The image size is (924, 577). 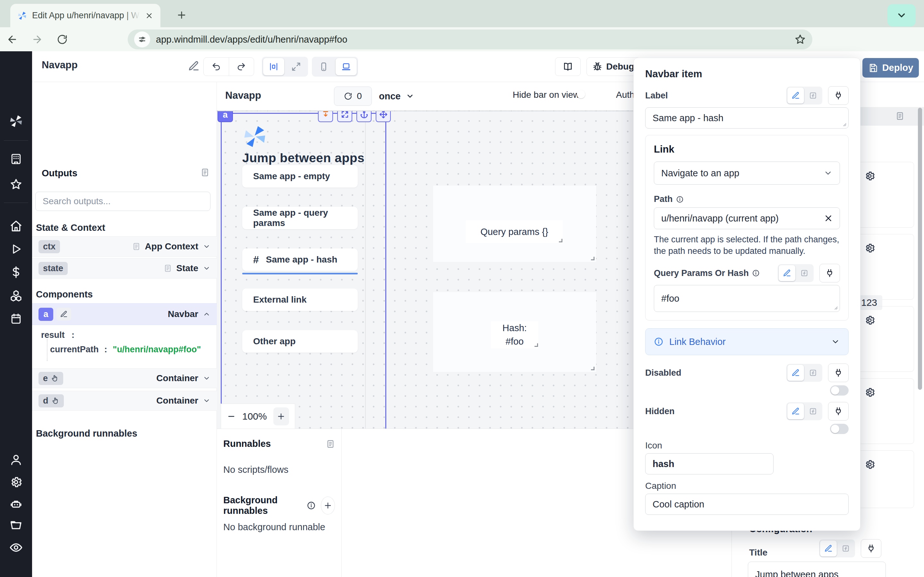 I want to click on undo-button, so click(x=216, y=66).